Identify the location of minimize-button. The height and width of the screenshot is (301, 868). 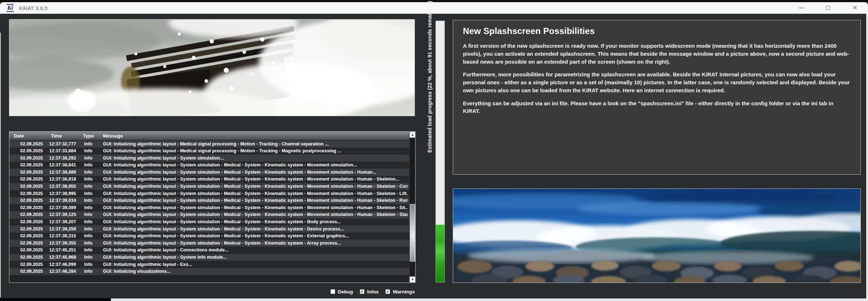
(802, 8).